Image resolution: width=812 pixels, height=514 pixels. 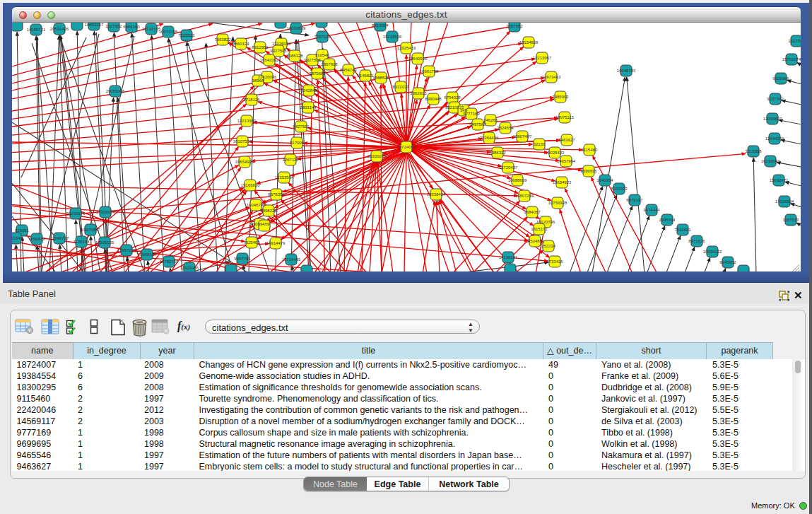 What do you see at coordinates (308, 107) in the screenshot?
I see `svg-text: 2803144` at bounding box center [308, 107].